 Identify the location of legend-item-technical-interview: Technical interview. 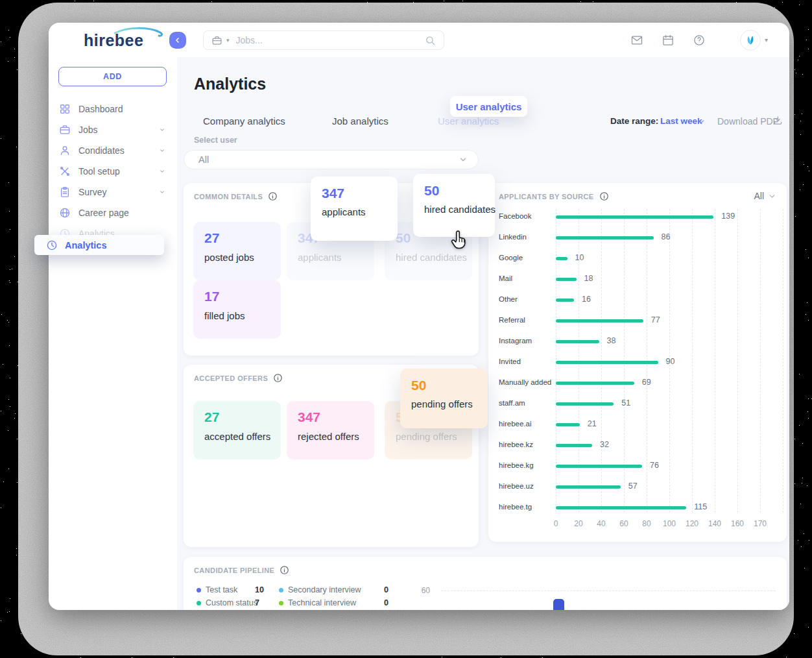
(318, 603).